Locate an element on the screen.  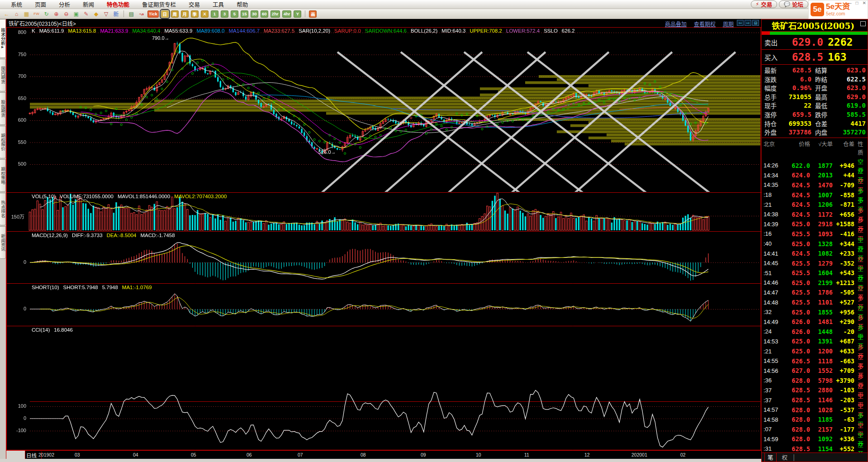
chart-link-周期: 周期 is located at coordinates (728, 24).